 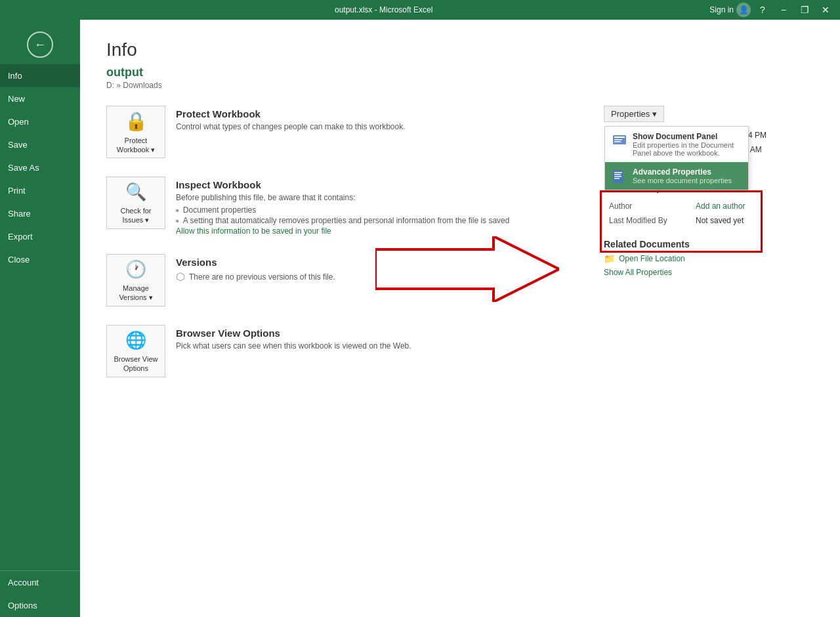 What do you see at coordinates (709, 259) in the screenshot?
I see `open-file-location-item: 📁 Open File Location` at bounding box center [709, 259].